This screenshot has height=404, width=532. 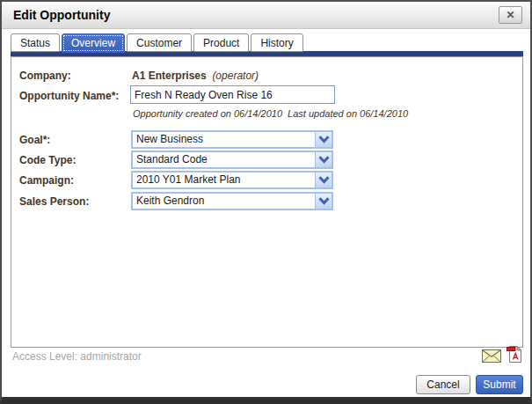 I want to click on goal-select-value: New Business, so click(x=223, y=139).